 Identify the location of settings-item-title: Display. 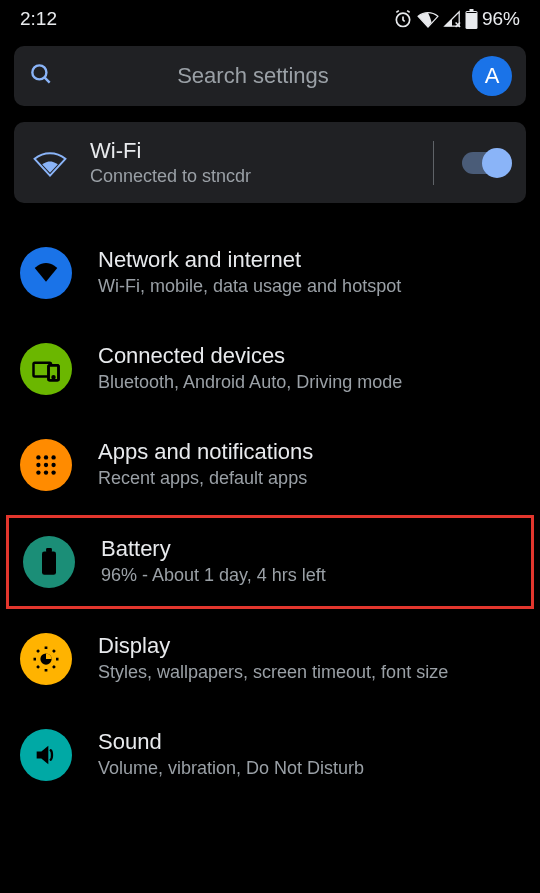
(307, 646).